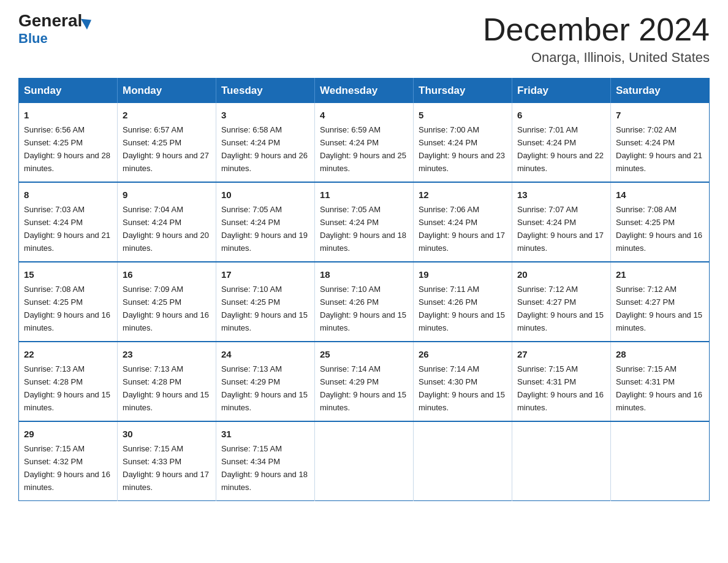  What do you see at coordinates (167, 115) in the screenshot?
I see `day-number: 2` at bounding box center [167, 115].